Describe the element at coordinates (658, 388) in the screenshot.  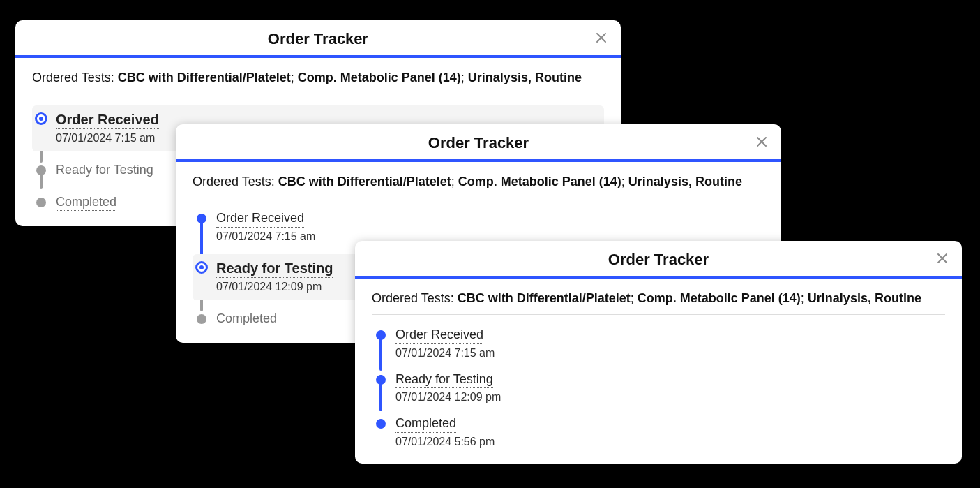
I see `timeline-step-ready-for-testing: Ready for Testing 07/01/2024 12:09 pm` at that location.